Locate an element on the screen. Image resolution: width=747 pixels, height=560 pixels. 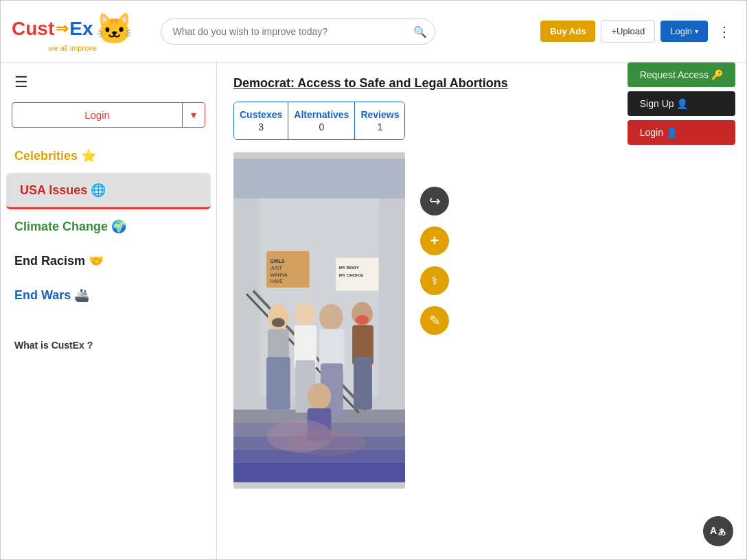
share-icon: ↪ is located at coordinates (435, 201).